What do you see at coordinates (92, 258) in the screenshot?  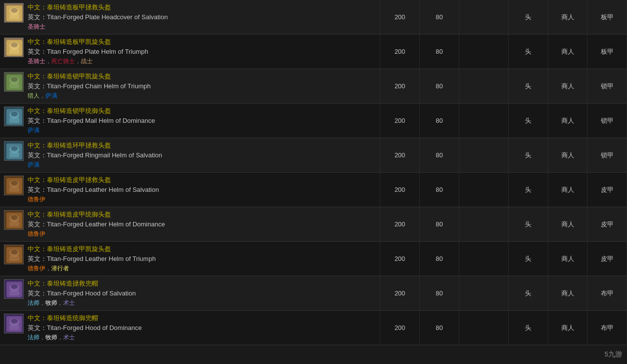 I see `item-info: 中文：泰坦铸造皮甲凯旋头盔 英文：Titan-Forged Leather He…` at bounding box center [92, 258].